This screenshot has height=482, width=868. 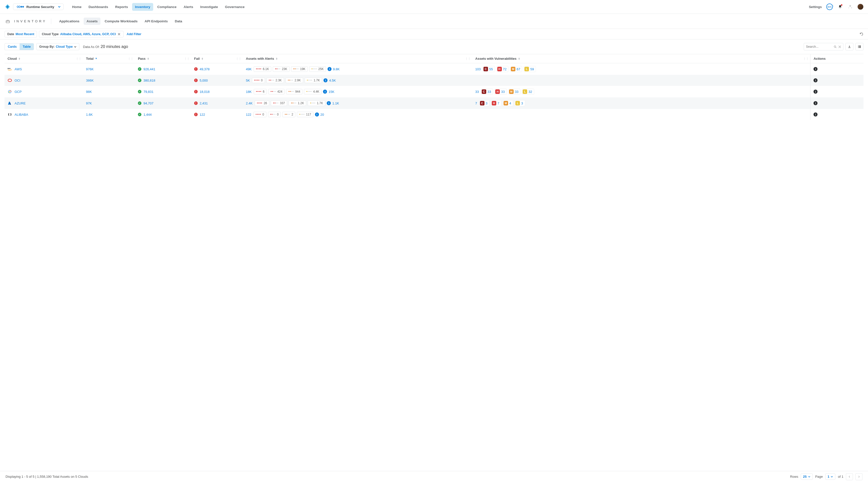 I want to click on score-gauge: 81%, so click(x=830, y=7).